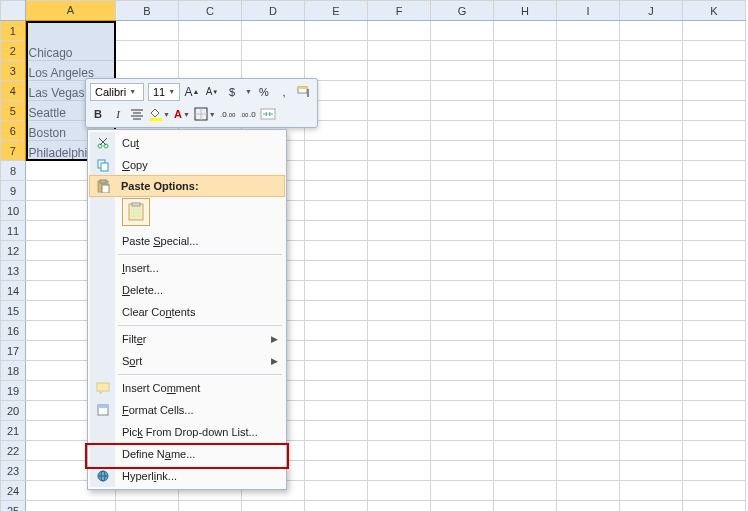 This screenshot has height=511, width=748. What do you see at coordinates (210, 506) in the screenshot?
I see `cell-C25` at bounding box center [210, 506].